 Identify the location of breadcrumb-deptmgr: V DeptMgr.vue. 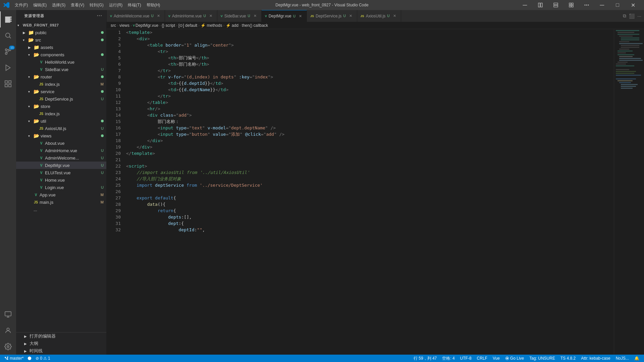
(146, 25).